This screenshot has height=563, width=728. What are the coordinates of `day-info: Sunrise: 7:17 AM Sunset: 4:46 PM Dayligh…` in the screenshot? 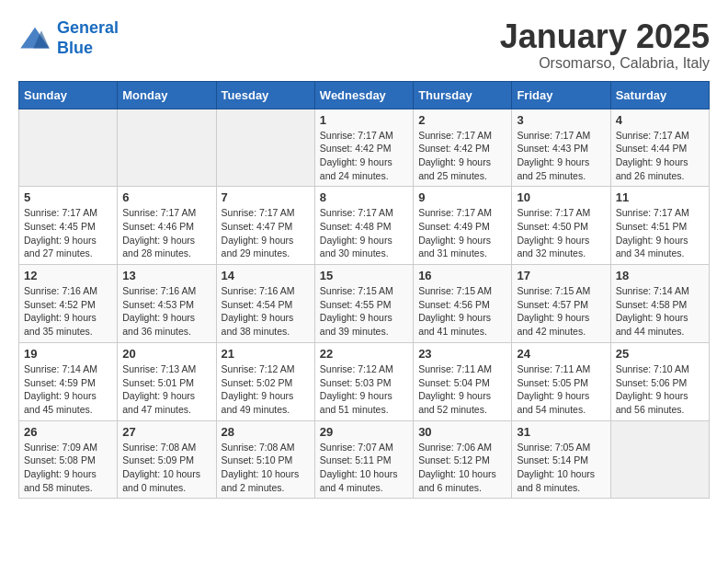 It's located at (166, 234).